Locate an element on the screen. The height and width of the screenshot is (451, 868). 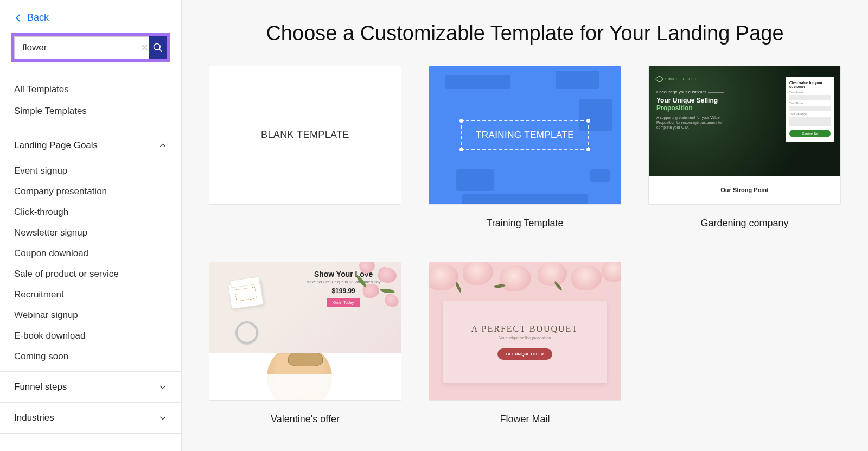
back-button: Back is located at coordinates (91, 16).